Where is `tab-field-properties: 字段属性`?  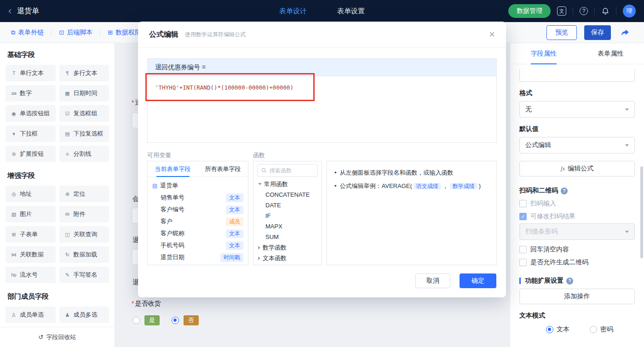
tab-field-properties: 字段属性 is located at coordinates (544, 53).